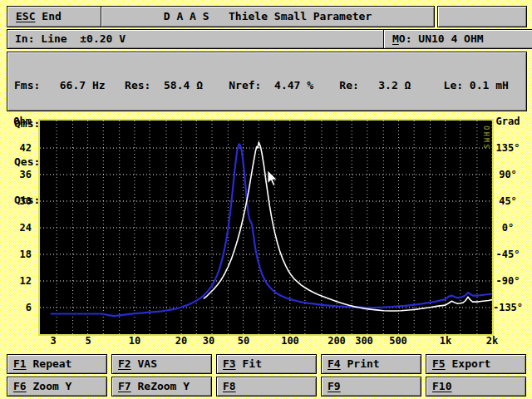  What do you see at coordinates (57, 364) in the screenshot?
I see `fkey-button-f1: F1 Repeat` at bounding box center [57, 364].